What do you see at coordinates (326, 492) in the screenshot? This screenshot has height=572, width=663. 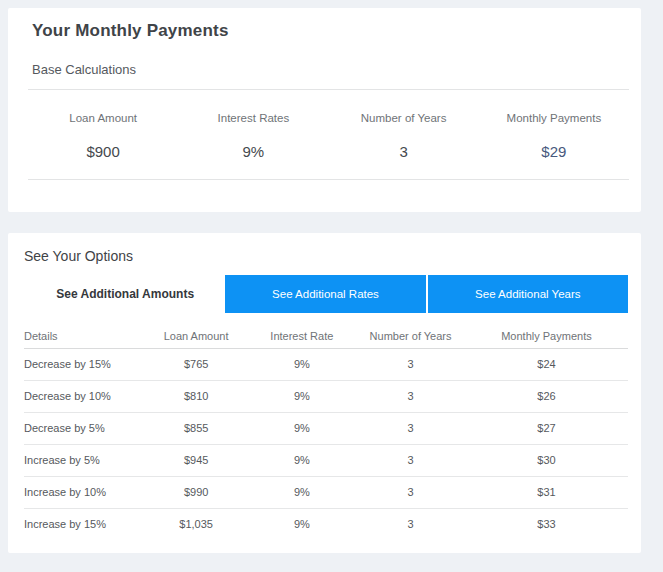 I see `table-row: Increase by 10% $990 9% 3 $31` at bounding box center [326, 492].